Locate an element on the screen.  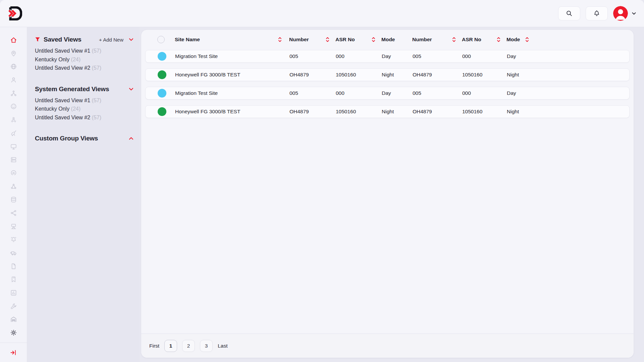
location-pin-icon is located at coordinates (13, 54).